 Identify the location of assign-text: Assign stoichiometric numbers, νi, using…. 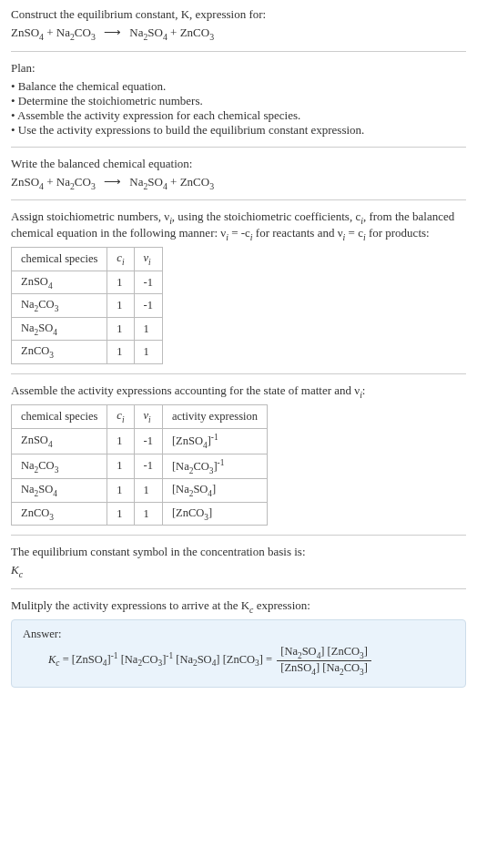
(238, 226).